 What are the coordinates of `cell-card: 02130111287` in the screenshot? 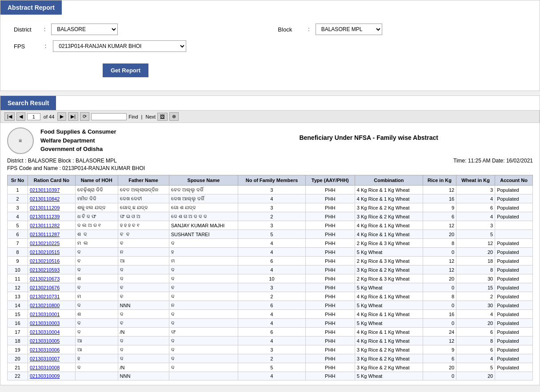 It's located at (52, 234).